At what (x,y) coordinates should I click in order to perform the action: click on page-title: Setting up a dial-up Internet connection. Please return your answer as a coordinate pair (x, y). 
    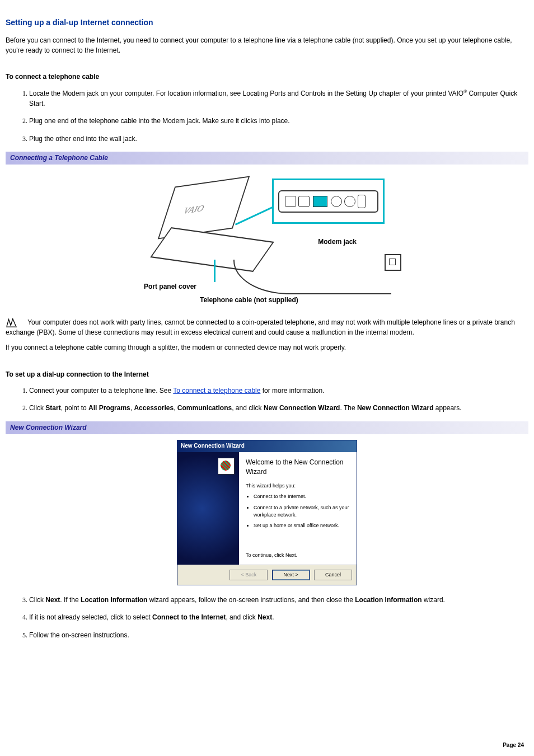
    Looking at the image, I should click on (267, 22).